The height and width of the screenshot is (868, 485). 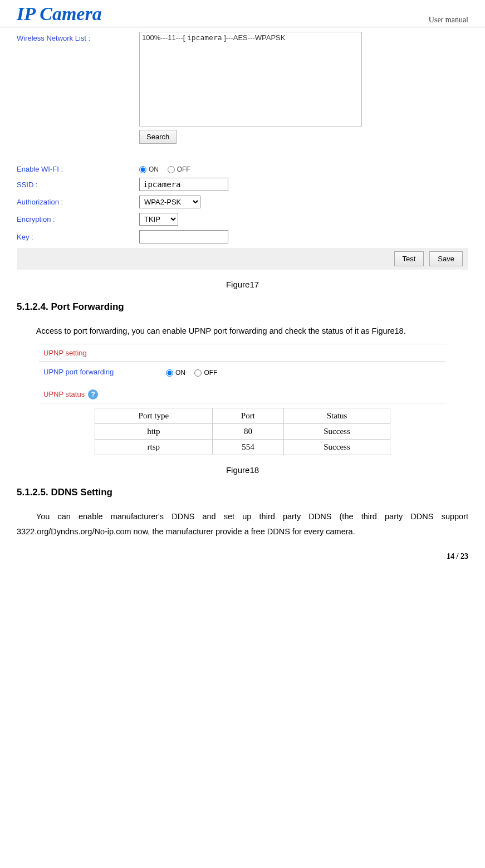 What do you see at coordinates (198, 373) in the screenshot?
I see `upnp-off-radio` at bounding box center [198, 373].